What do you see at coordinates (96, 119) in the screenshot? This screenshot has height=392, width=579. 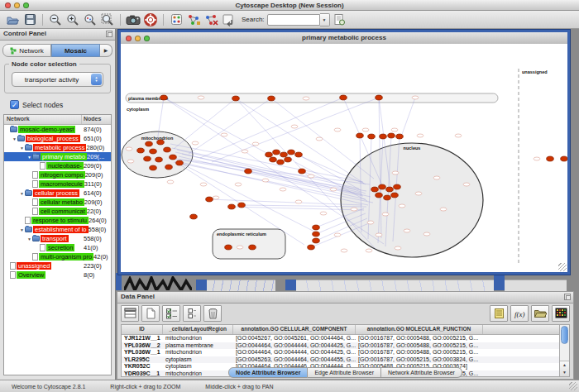 I see `tree-column-nodes: Nodes` at bounding box center [96, 119].